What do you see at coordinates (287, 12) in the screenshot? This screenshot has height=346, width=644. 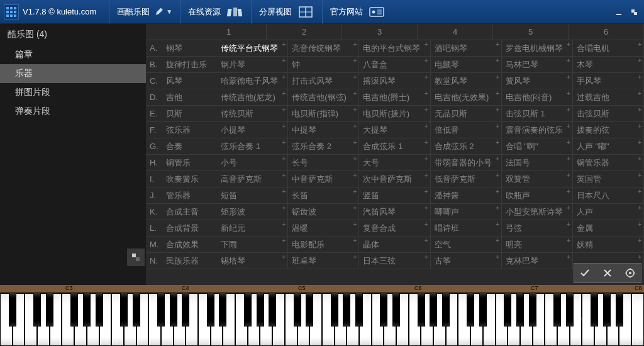 I see `menu-split: 分屏视图` at bounding box center [287, 12].